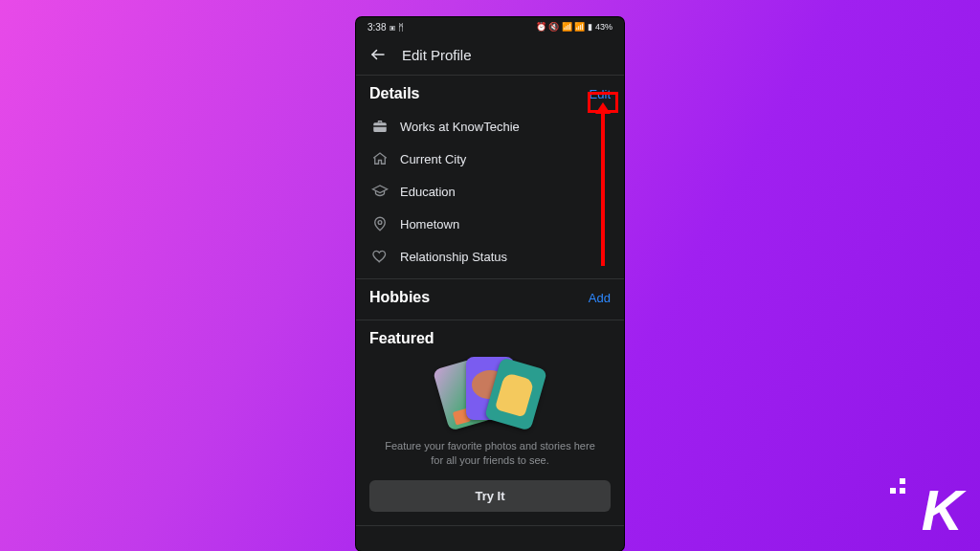  Describe the element at coordinates (898, 486) in the screenshot. I see `brand-dots-icon` at that location.